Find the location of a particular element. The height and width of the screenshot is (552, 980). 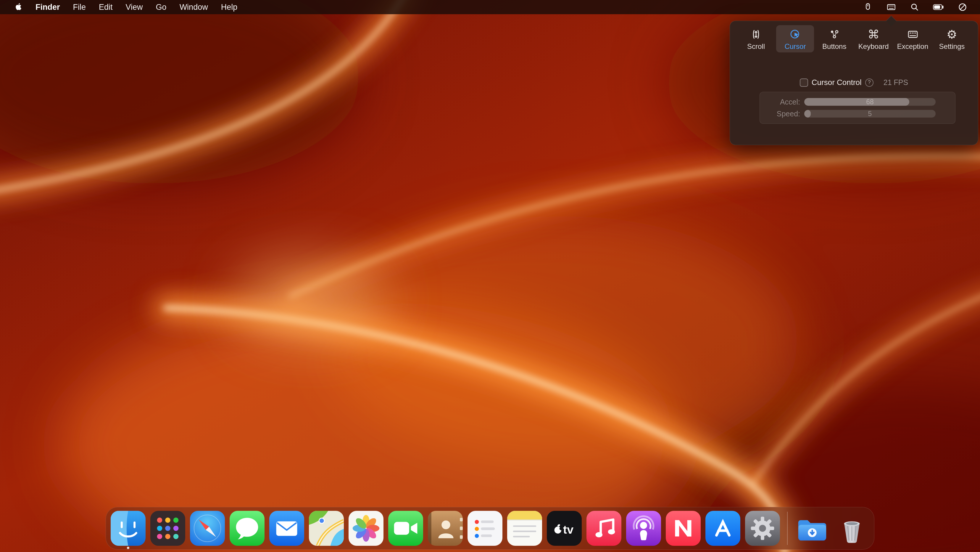

dock-item-app-store is located at coordinates (723, 528).